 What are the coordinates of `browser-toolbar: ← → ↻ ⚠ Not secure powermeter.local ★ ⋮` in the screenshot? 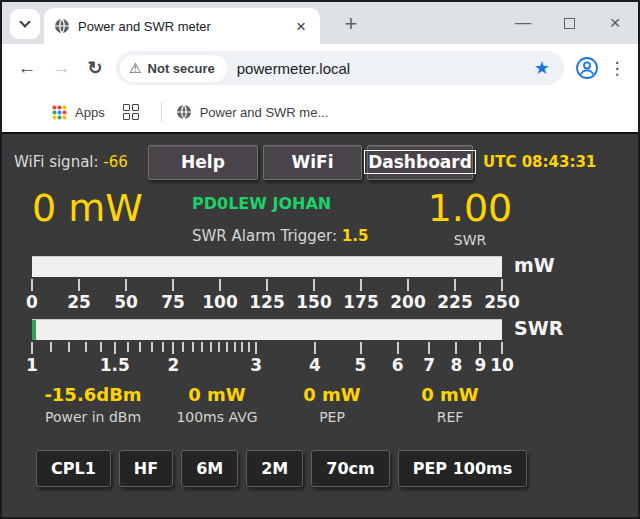 It's located at (320, 68).